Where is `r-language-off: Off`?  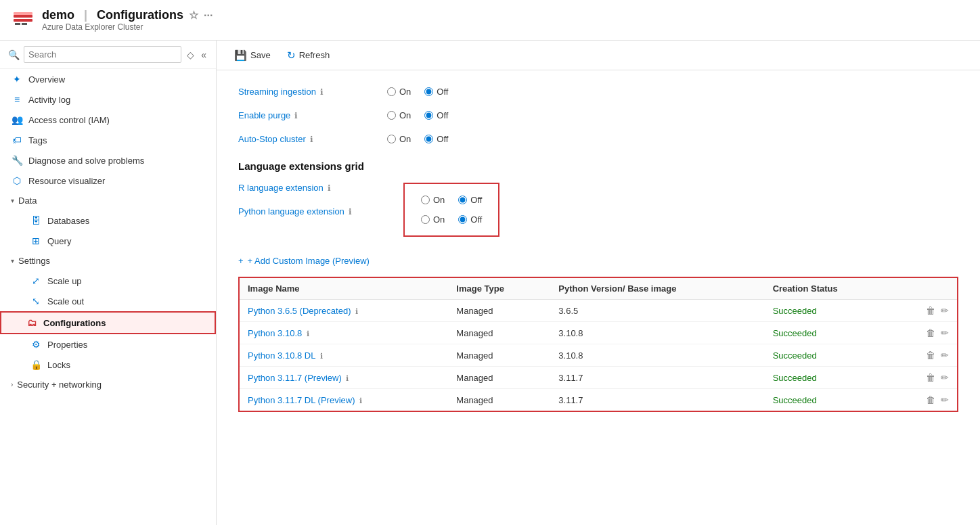 r-language-off: Off is located at coordinates (470, 200).